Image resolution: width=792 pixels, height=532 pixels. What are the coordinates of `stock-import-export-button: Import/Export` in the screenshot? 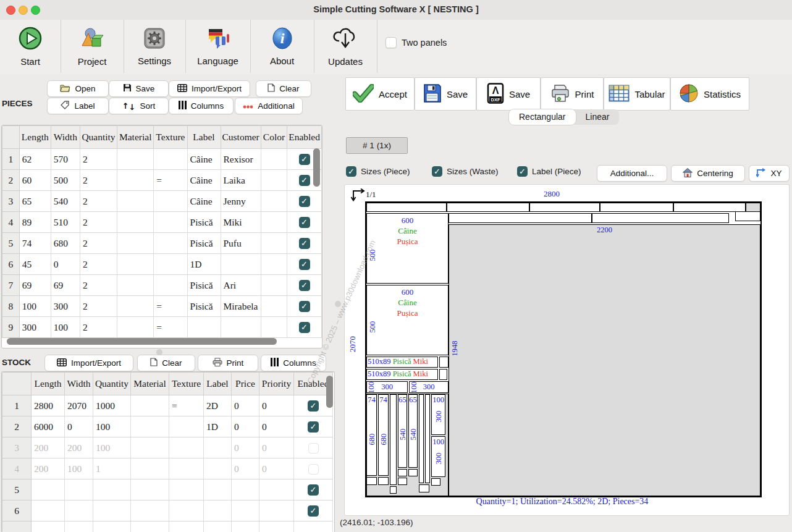 It's located at (89, 363).